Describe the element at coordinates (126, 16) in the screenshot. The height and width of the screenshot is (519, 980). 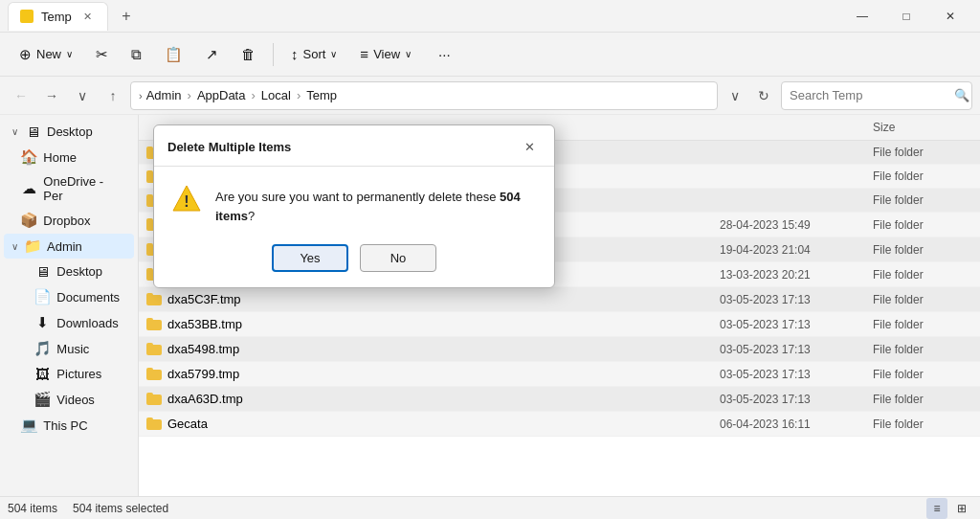
I see `new-tab-button: +` at that location.